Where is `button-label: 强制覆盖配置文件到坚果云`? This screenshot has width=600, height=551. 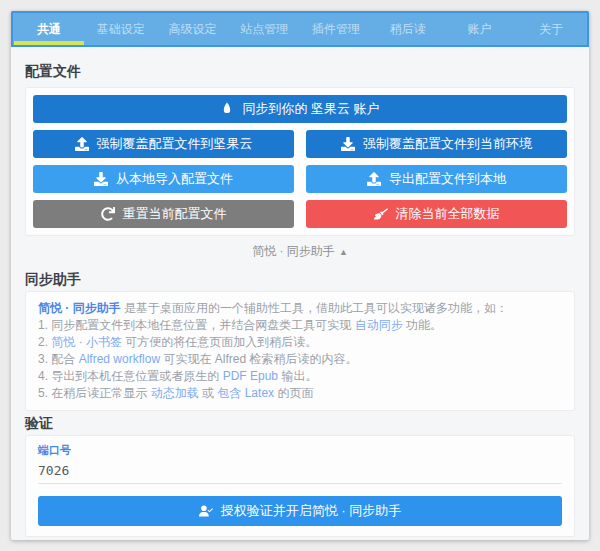
button-label: 强制覆盖配置文件到坚果云 is located at coordinates (175, 144).